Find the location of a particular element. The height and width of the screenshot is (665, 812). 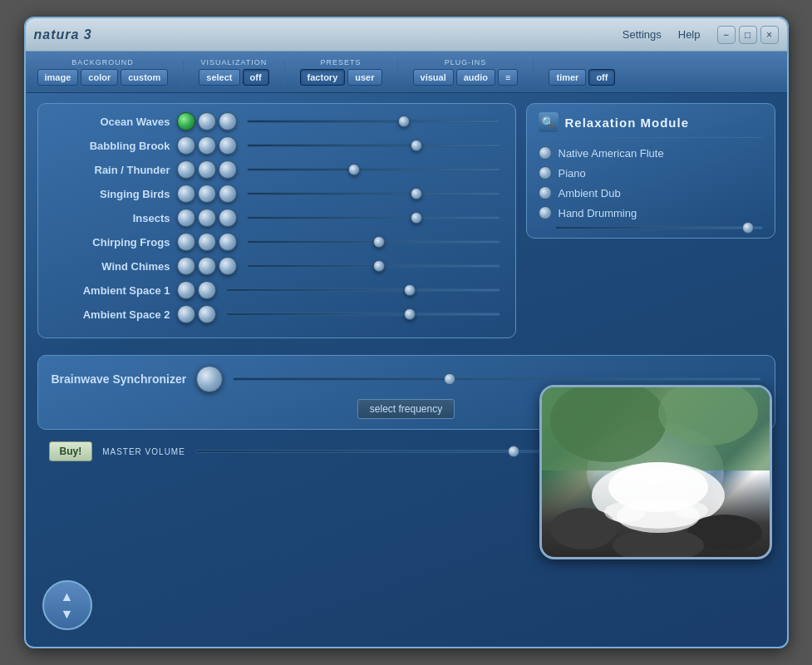

ocean-waves-slider is located at coordinates (374, 121).